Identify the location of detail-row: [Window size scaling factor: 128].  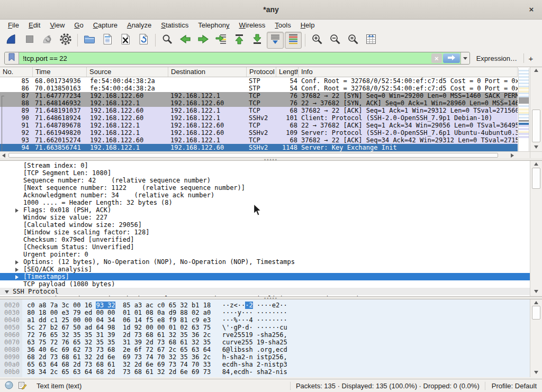
(266, 232).